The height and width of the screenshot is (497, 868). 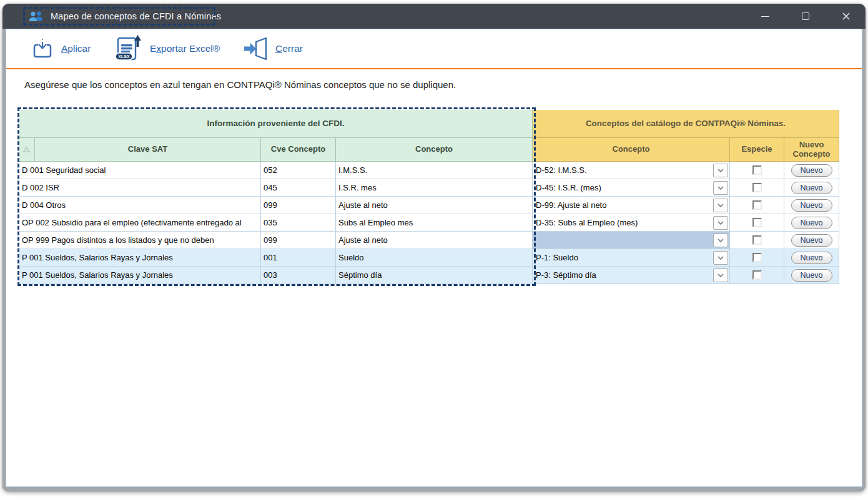 What do you see at coordinates (255, 49) in the screenshot?
I see `exit-door-icon` at bounding box center [255, 49].